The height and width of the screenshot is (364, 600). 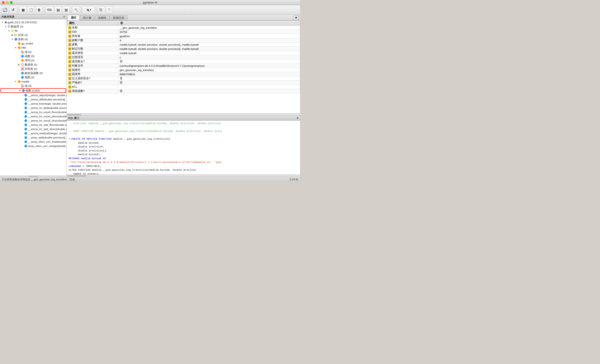 What do you see at coordinates (33, 56) in the screenshot?
I see `tree-item-hffd-functions: ▶ 🔷 函数 (0)` at bounding box center [33, 56].